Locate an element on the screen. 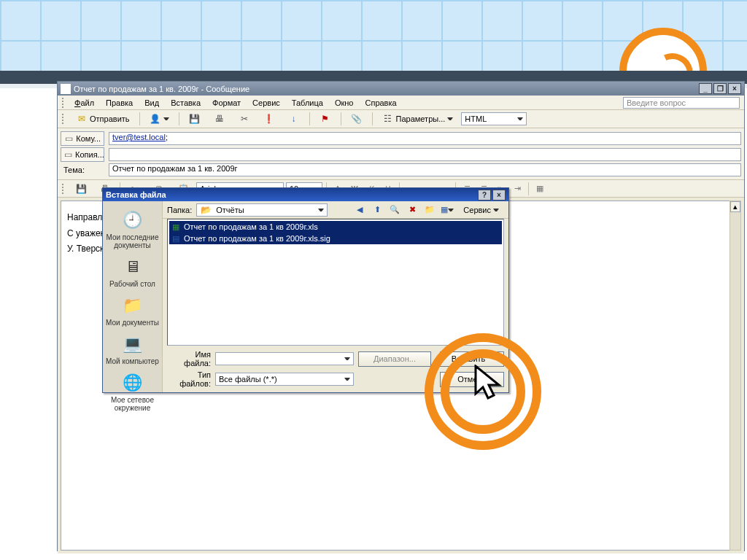 The width and height of the screenshot is (747, 560). insert-object-button: ▦ is located at coordinates (540, 189).